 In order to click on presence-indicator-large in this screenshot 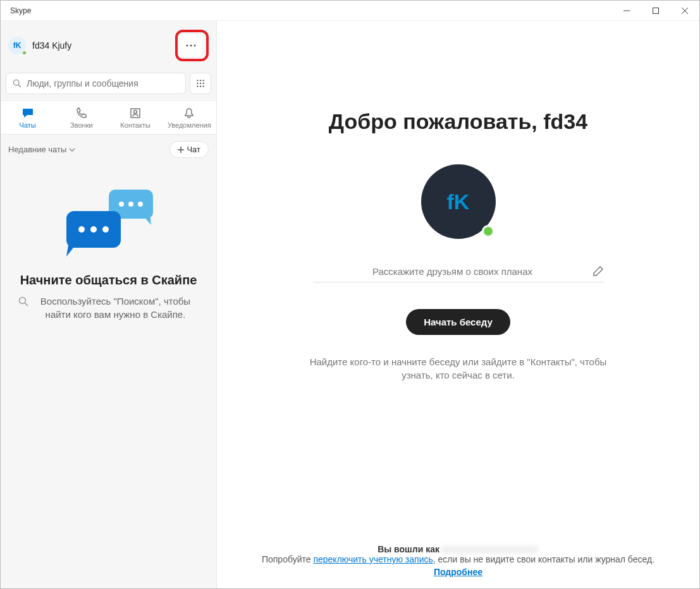, I will do `click(488, 231)`.